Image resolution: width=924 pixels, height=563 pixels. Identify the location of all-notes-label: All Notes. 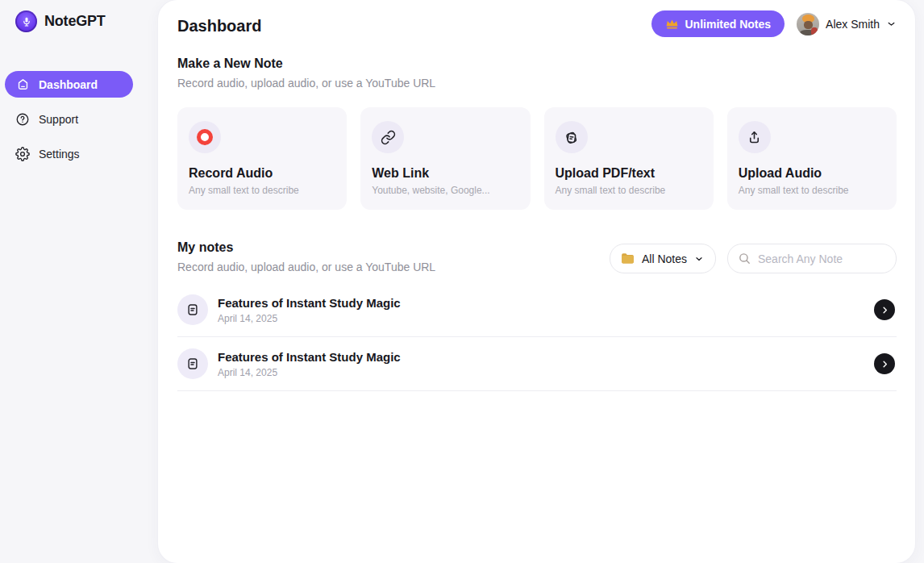
(664, 259).